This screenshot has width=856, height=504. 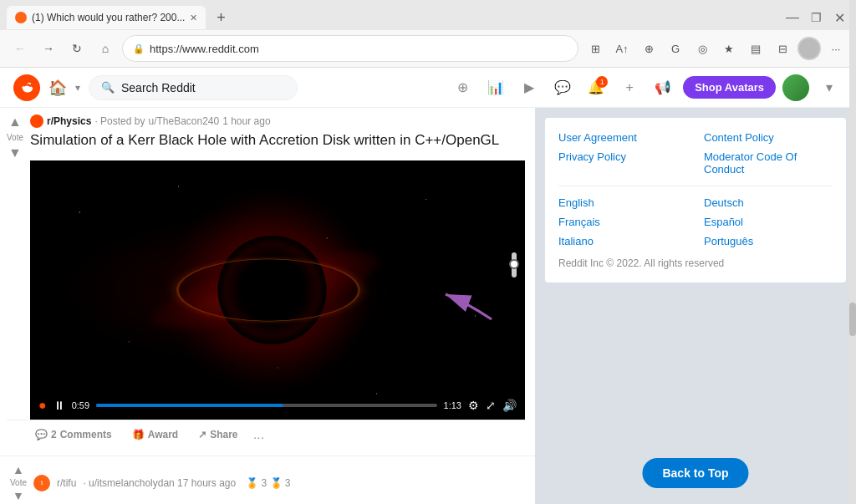 What do you see at coordinates (696, 201) in the screenshot?
I see `footer-links-grid: User Agreement Content Policy Privacy Po…` at bounding box center [696, 201].